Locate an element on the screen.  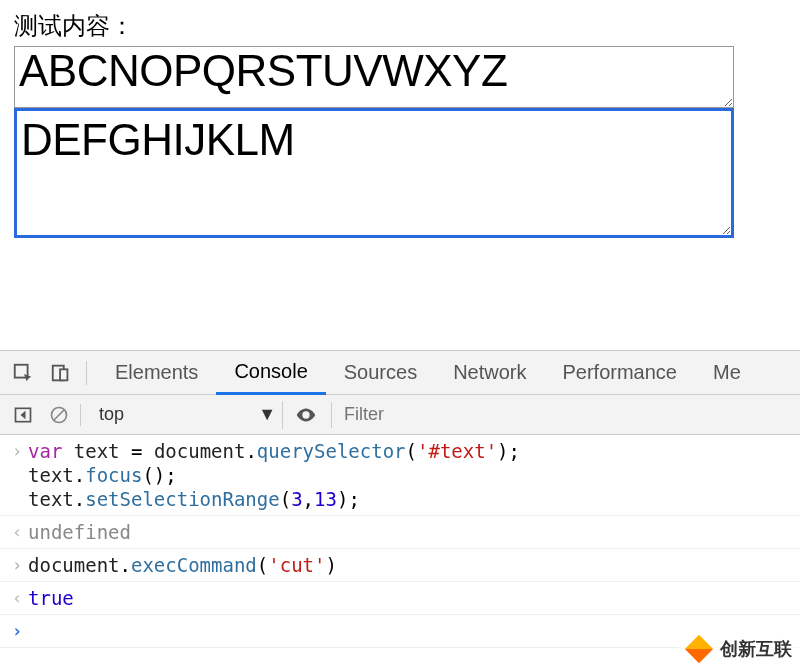
inspect-element-icon is located at coordinates (23, 373).